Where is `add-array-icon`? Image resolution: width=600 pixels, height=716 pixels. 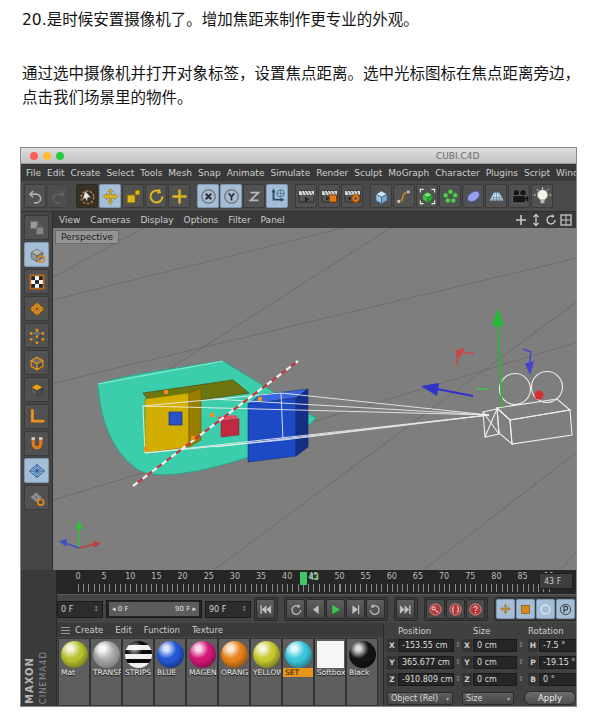 add-array-icon is located at coordinates (450, 196).